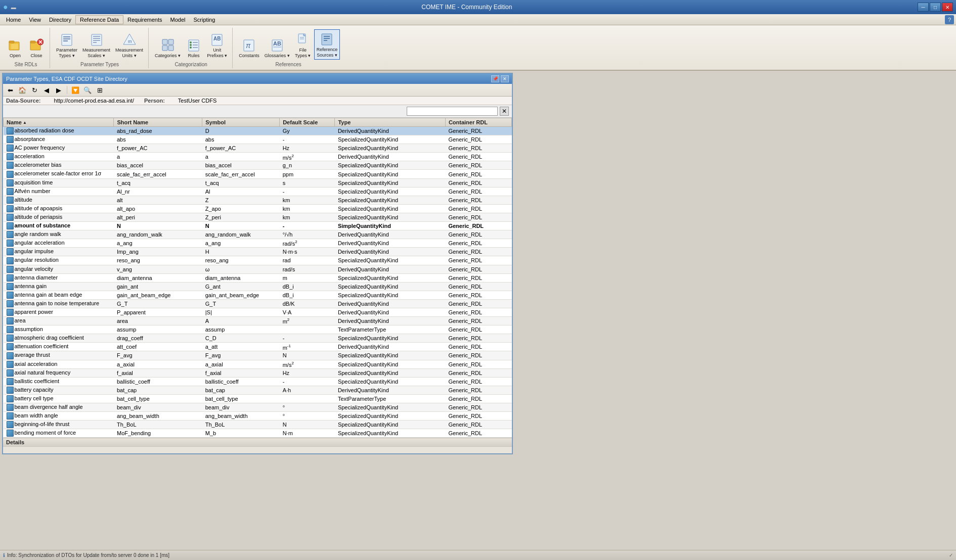 This screenshot has width=956, height=560. What do you see at coordinates (99, 20) in the screenshot?
I see `menu-reference-data: Reference Data` at bounding box center [99, 20].